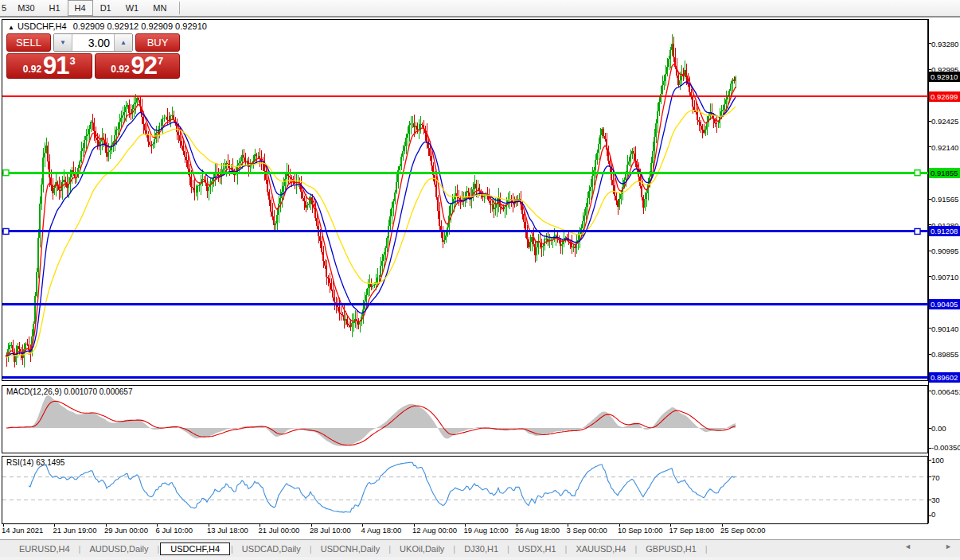 The width and height of the screenshot is (960, 560). I want to click on date-tick-label: 19 Aug 10:00, so click(486, 530).